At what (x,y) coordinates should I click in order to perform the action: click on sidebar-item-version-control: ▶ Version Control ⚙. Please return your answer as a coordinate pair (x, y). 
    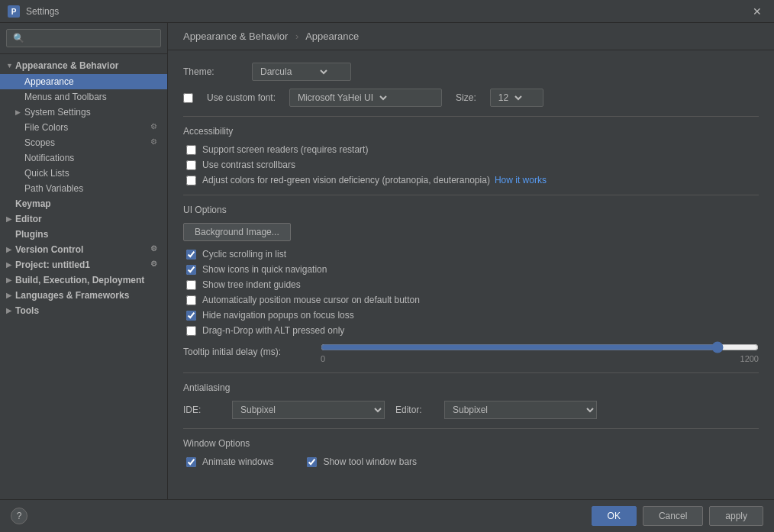
    Looking at the image, I should click on (84, 250).